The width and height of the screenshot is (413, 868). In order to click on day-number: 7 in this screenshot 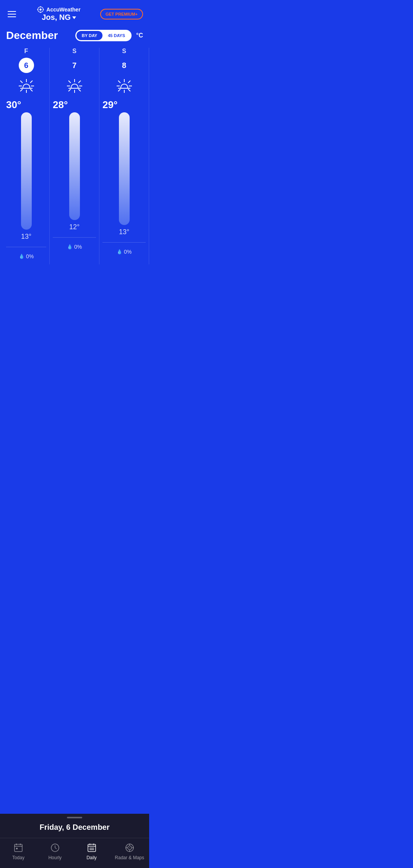, I will do `click(75, 65)`.